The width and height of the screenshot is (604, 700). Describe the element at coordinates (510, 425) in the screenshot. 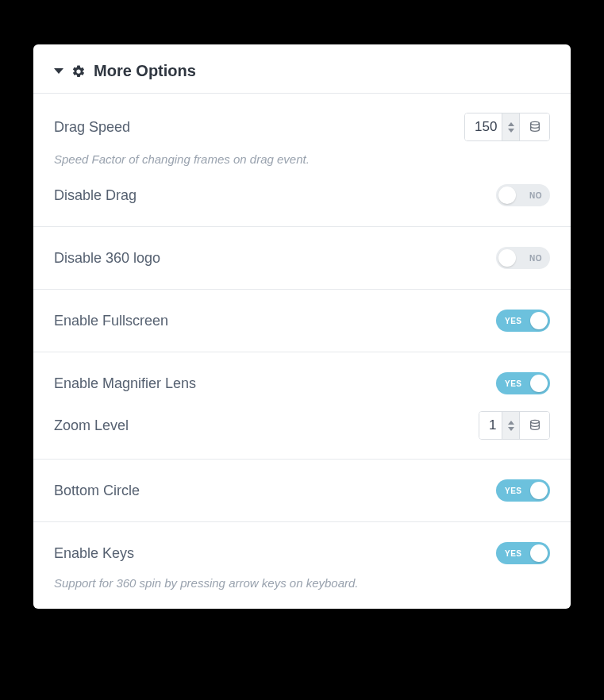

I see `zoom-level-spinner` at that location.